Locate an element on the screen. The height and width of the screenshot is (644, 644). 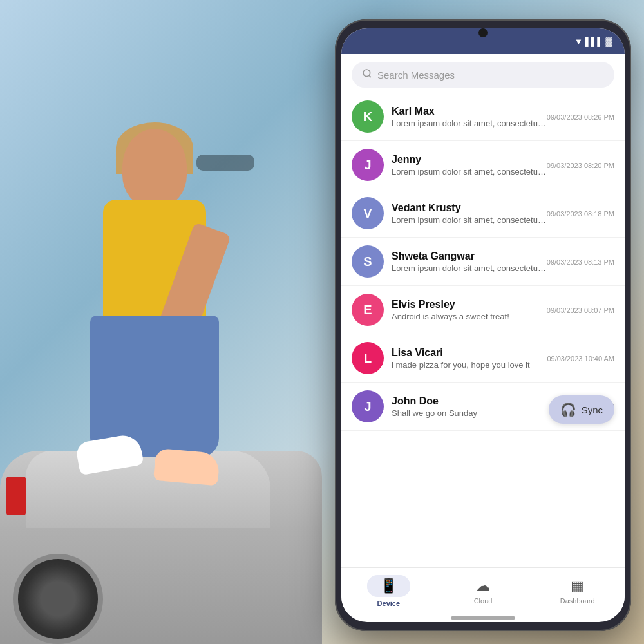
sync-label: Sync is located at coordinates (592, 410).